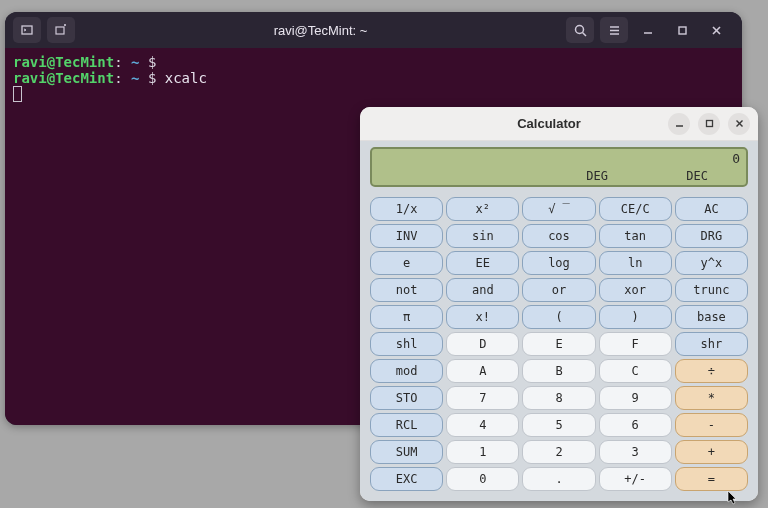  What do you see at coordinates (580, 30) in the screenshot?
I see `search-icon` at bounding box center [580, 30].